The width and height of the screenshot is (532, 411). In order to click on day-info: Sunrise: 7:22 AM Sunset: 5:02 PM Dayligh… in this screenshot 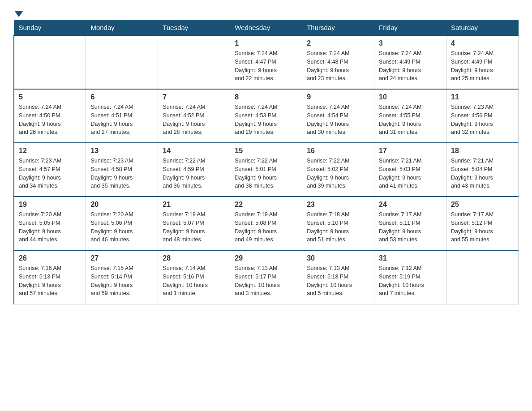, I will do `click(338, 174)`.